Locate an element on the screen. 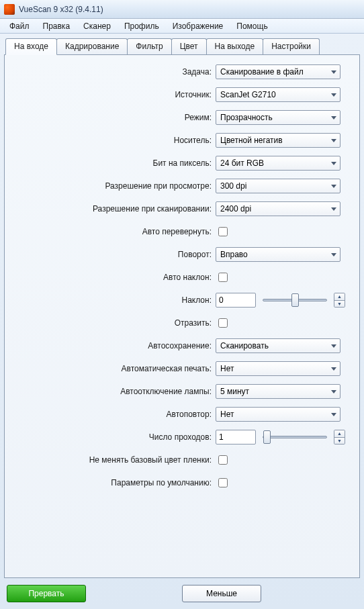 The height and width of the screenshot is (609, 364). combo-scan-res: 2400 dpi is located at coordinates (278, 209).